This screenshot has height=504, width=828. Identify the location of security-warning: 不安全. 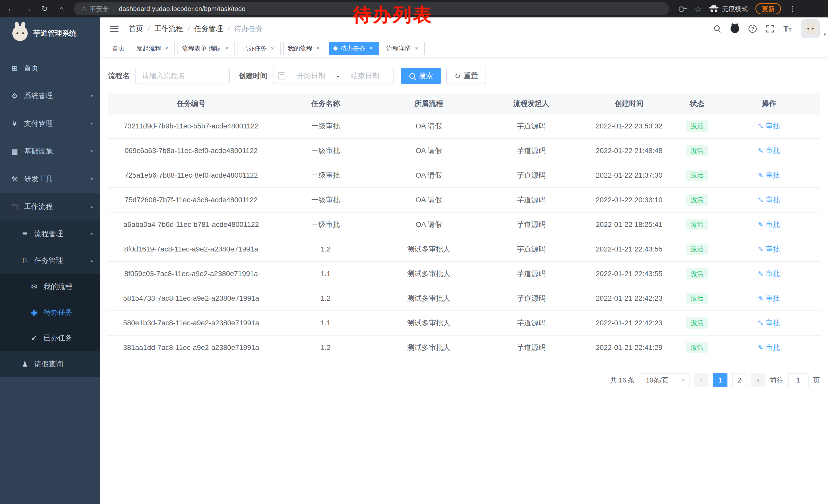
(95, 9).